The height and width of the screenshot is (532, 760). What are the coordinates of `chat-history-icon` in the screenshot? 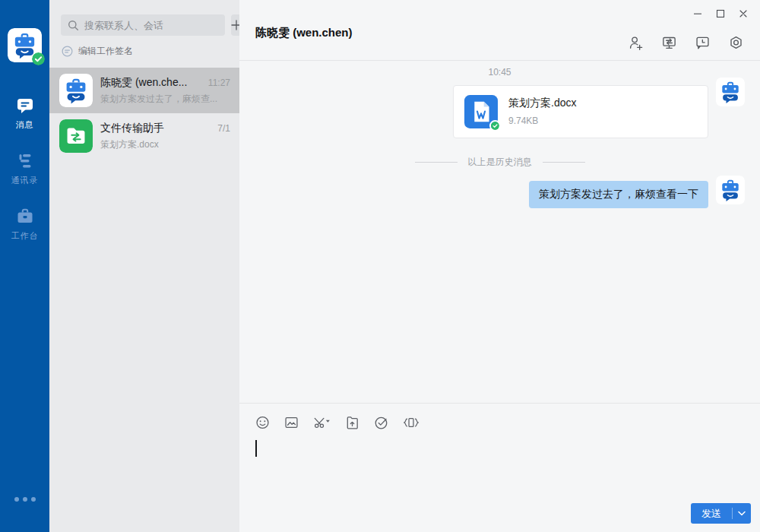 It's located at (702, 43).